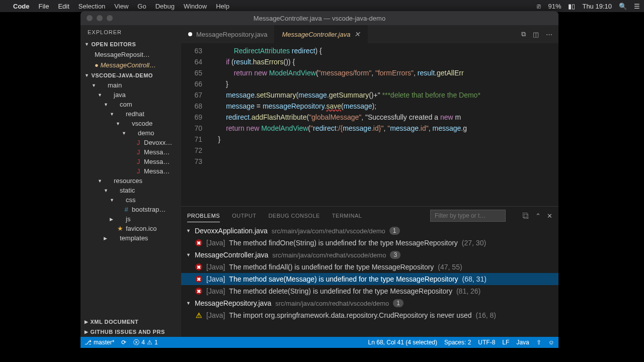 The width and height of the screenshot is (644, 362). What do you see at coordinates (370, 279) in the screenshot?
I see `problem-item: ✖[Java]The method save(Message) is undef…` at bounding box center [370, 279].